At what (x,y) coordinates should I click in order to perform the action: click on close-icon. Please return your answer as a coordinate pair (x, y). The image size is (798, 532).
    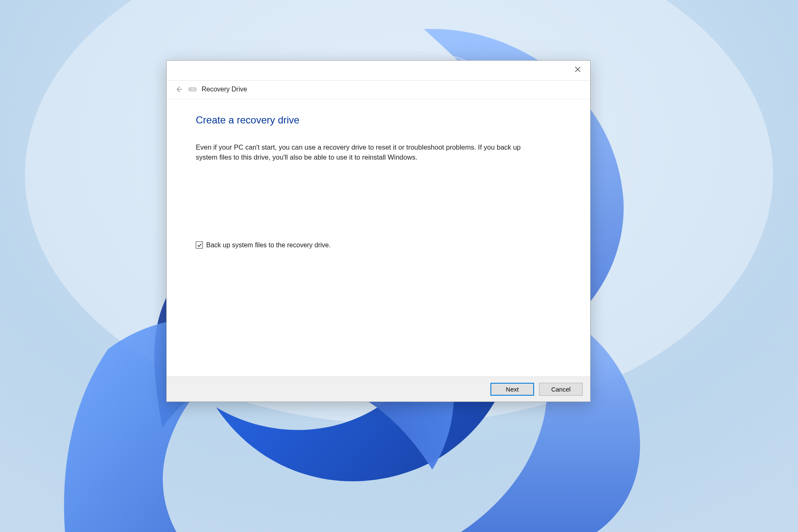
    Looking at the image, I should click on (578, 69).